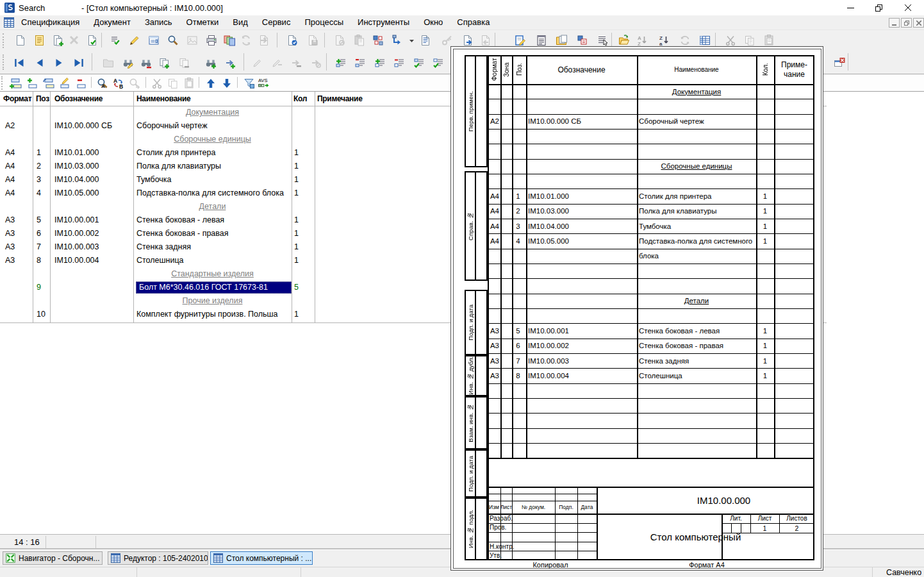 The height and width of the screenshot is (577, 924). Describe the element at coordinates (226, 194) in the screenshot. I see `spec-item-row: А44IM10.05.000Подставка-полка для систем…` at that location.